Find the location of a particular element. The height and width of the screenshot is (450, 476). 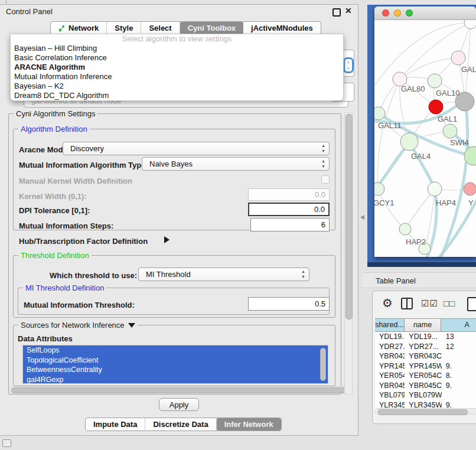

which-threshold-value: MI Threshold is located at coordinates (168, 274).